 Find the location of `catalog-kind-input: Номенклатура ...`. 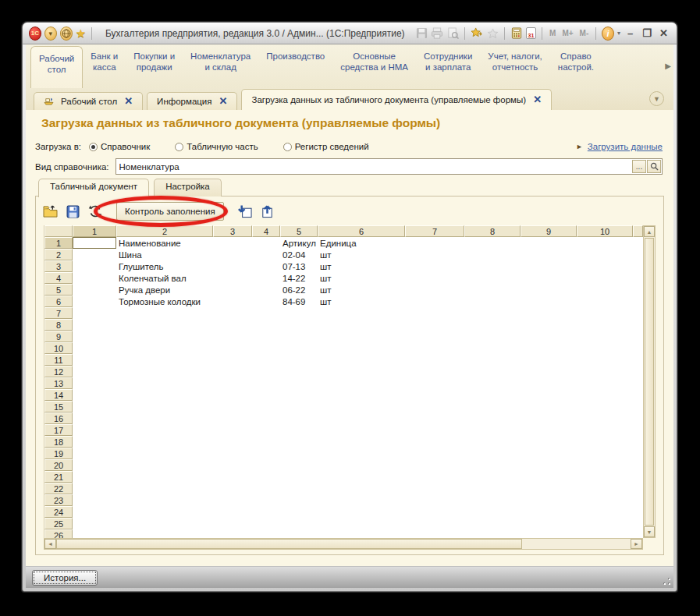

catalog-kind-input: Номенклатура ... is located at coordinates (389, 167).